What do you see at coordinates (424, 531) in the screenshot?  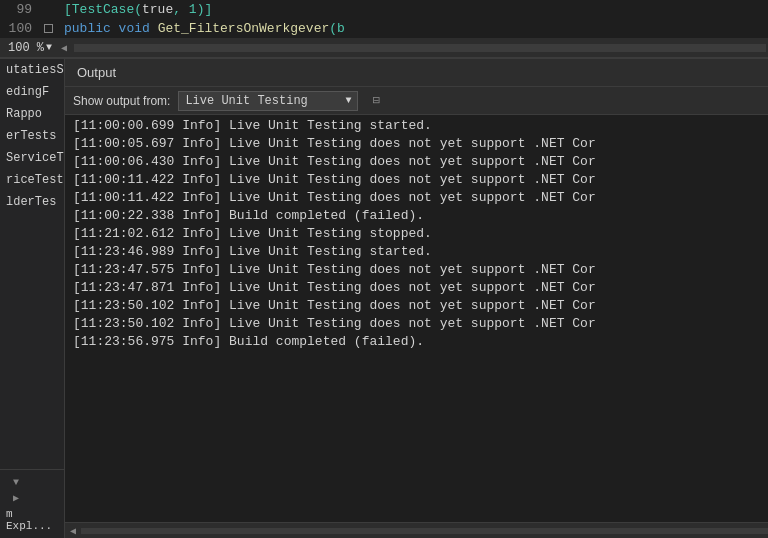 I see `bottom-scrollbar-track` at bounding box center [424, 531].